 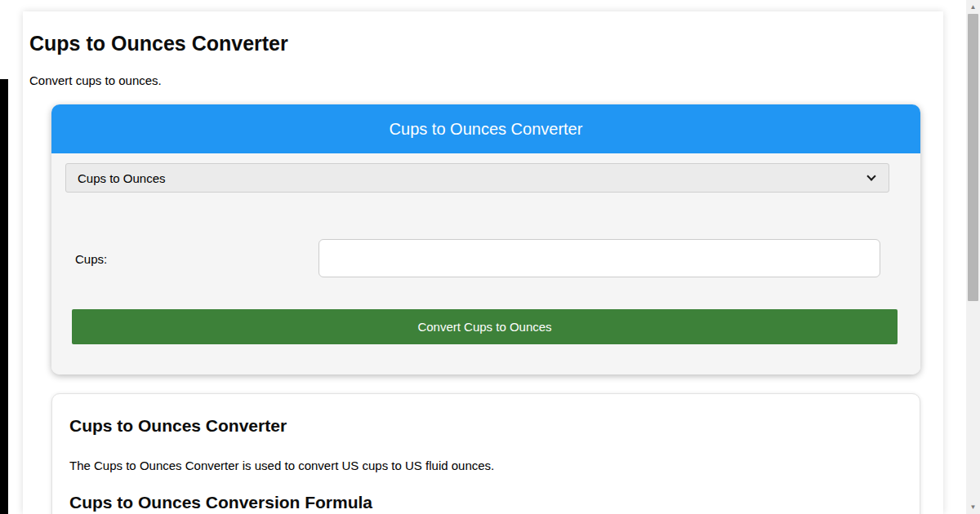 I want to click on article-formula-heading: Cups to Ounces Conversion Formula, so click(x=486, y=503).